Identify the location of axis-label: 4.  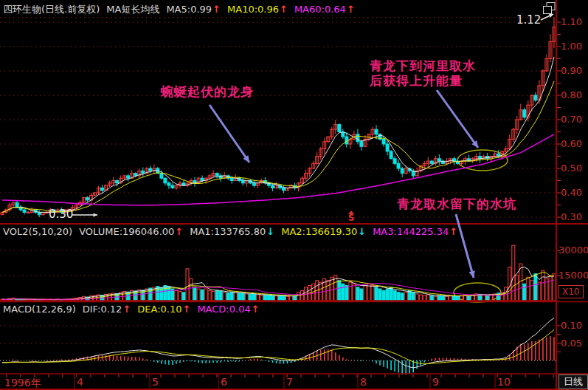
(80, 382).